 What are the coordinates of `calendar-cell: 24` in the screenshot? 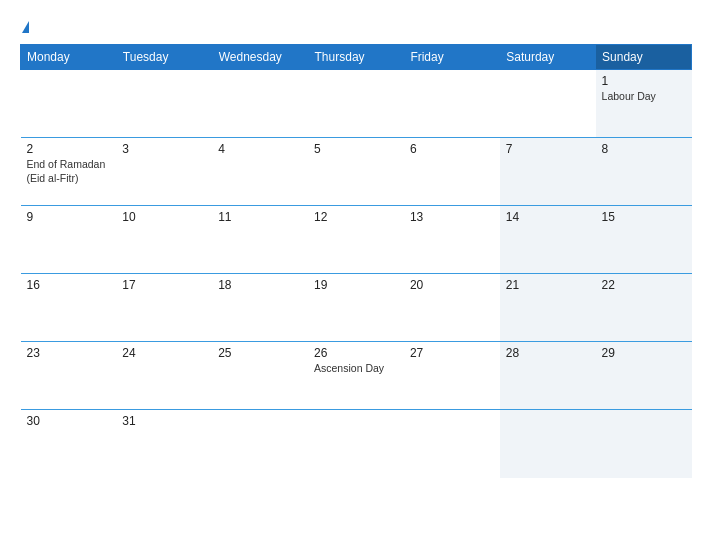 It's located at (164, 376).